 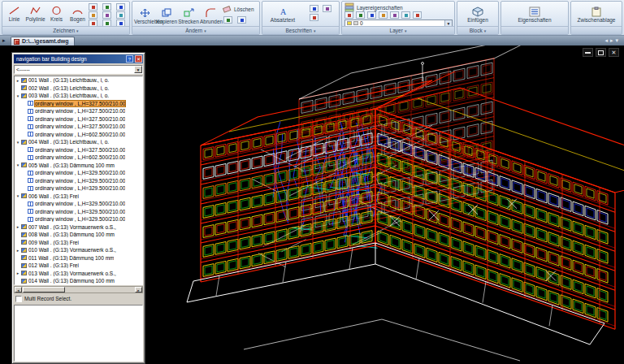 I want to click on scrollbar-thumb, so click(x=44, y=289).